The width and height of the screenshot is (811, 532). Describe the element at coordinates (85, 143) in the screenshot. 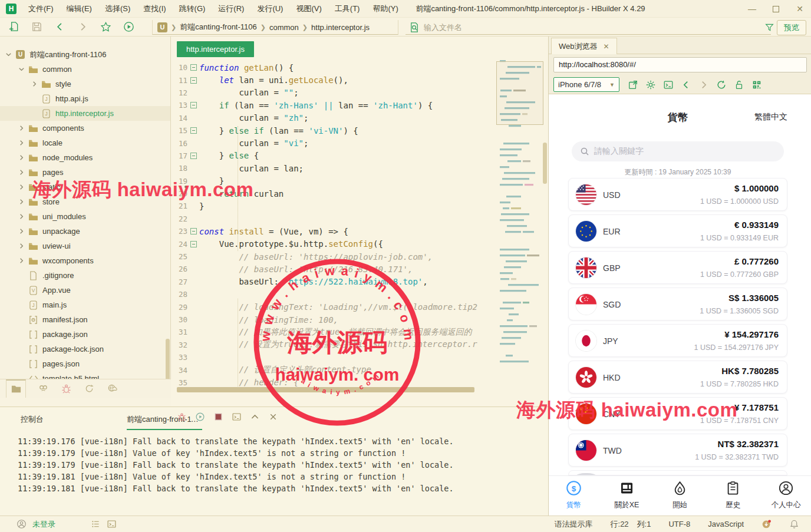

I see `tree-item-locale: locale` at that location.